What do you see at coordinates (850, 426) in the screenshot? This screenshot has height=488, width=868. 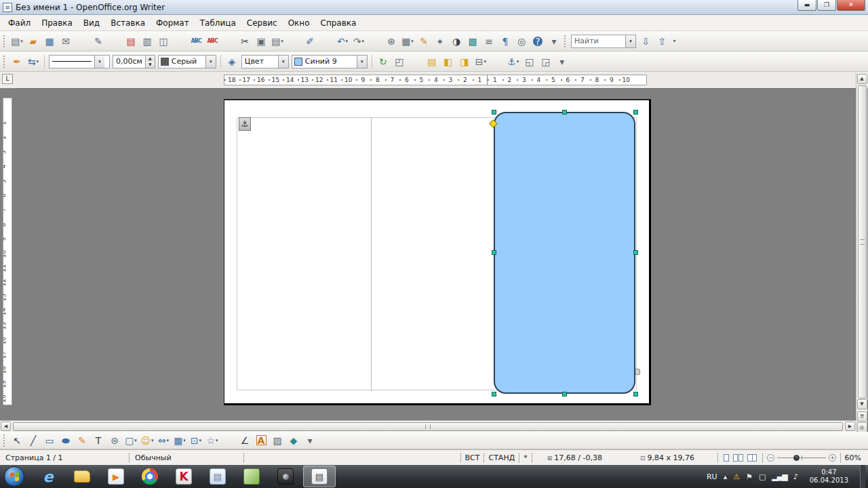 I see `scroll-right-button: ▶` at bounding box center [850, 426].